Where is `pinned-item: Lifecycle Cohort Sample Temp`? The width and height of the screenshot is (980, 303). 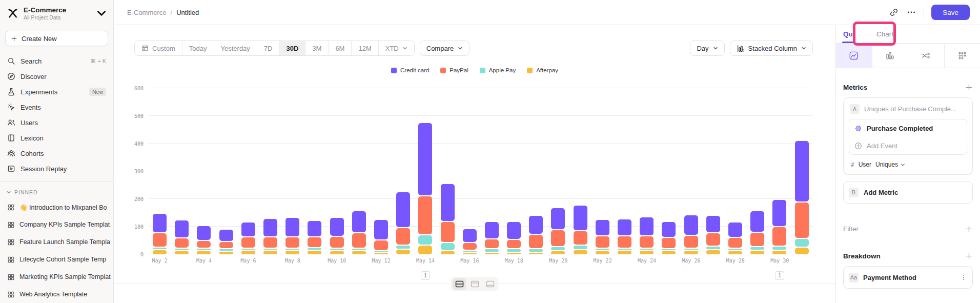 pinned-item: Lifecycle Cohort Sample Temp is located at coordinates (56, 259).